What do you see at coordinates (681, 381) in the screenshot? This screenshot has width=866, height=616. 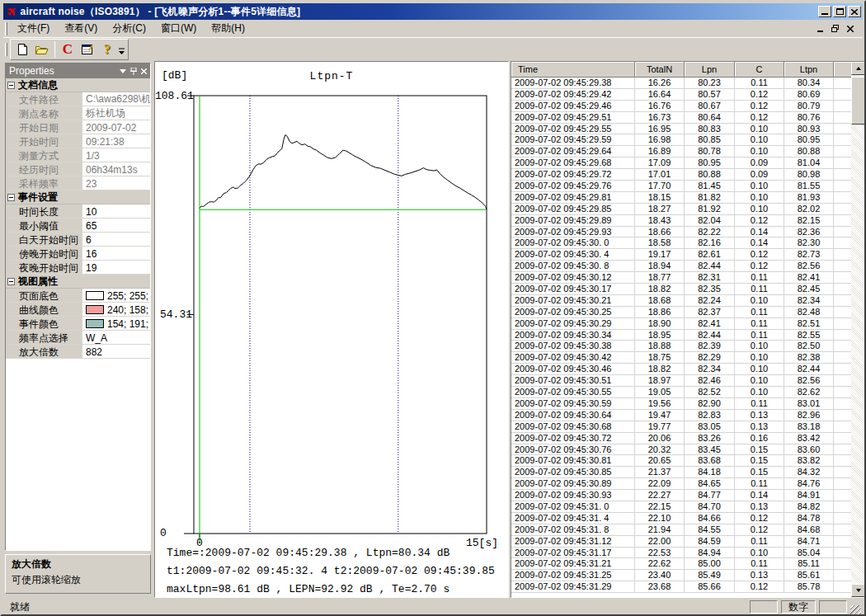 I see `table-row: 2009-07-02 09:45:30.5118.9782.460.1082.5…` at bounding box center [681, 381].